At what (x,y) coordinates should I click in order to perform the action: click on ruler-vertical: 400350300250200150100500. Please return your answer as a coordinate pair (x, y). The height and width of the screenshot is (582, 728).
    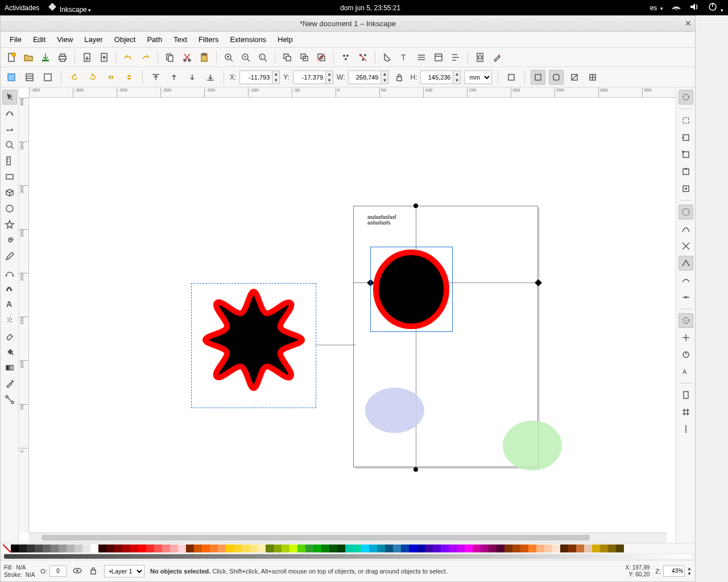
    Looking at the image, I should click on (24, 315).